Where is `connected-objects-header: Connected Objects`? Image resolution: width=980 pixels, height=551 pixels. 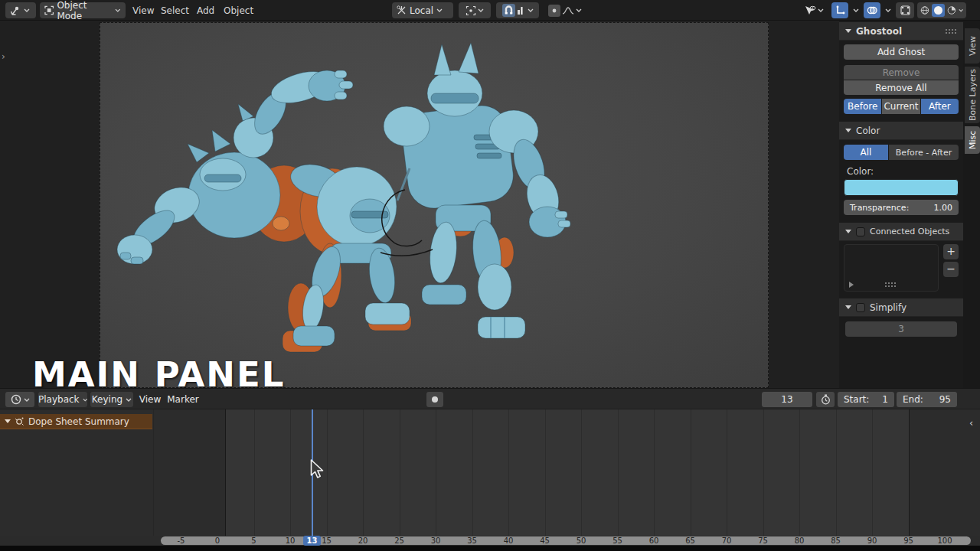 connected-objects-header: Connected Objects is located at coordinates (901, 232).